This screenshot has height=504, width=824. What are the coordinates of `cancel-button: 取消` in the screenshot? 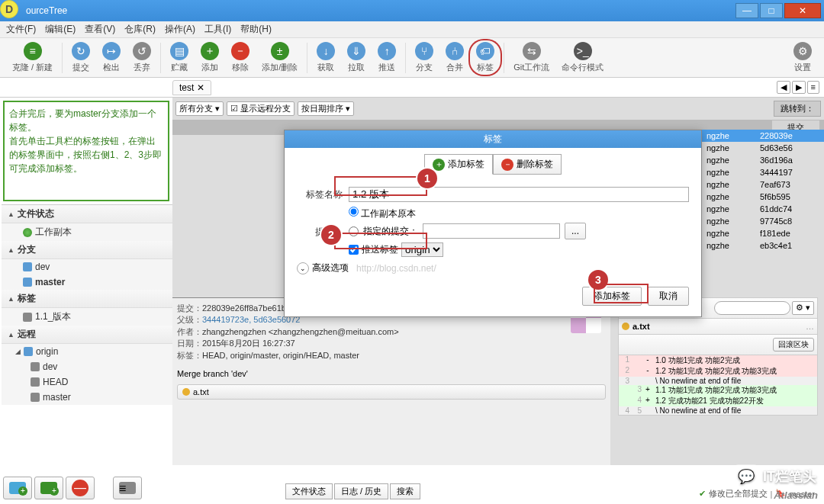 It's located at (668, 296).